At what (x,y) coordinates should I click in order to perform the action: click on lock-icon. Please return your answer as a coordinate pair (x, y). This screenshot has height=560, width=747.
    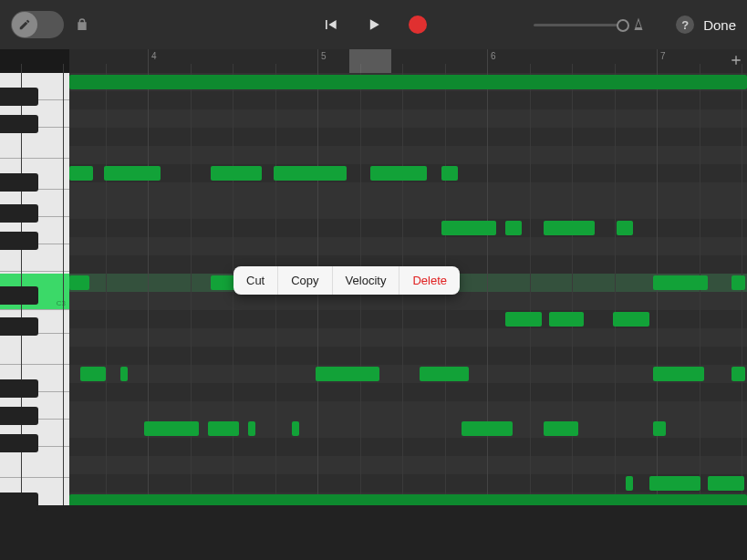
    Looking at the image, I should click on (82, 25).